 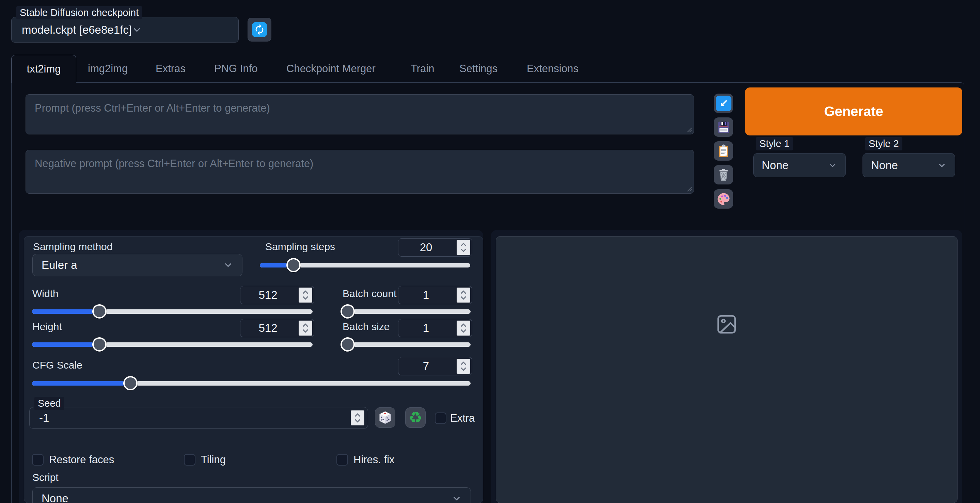 What do you see at coordinates (189, 460) in the screenshot?
I see `tiling-checkbox` at bounding box center [189, 460].